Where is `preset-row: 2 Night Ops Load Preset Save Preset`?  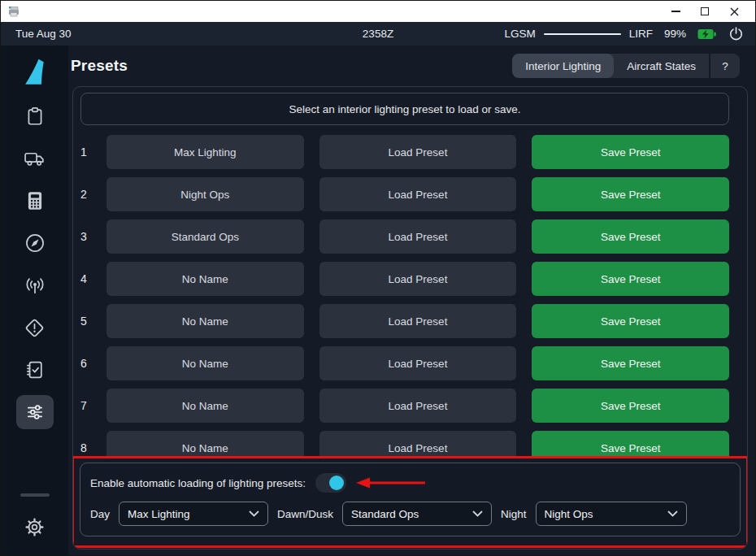 preset-row: 2 Night Ops Load Preset Save Preset is located at coordinates (405, 194).